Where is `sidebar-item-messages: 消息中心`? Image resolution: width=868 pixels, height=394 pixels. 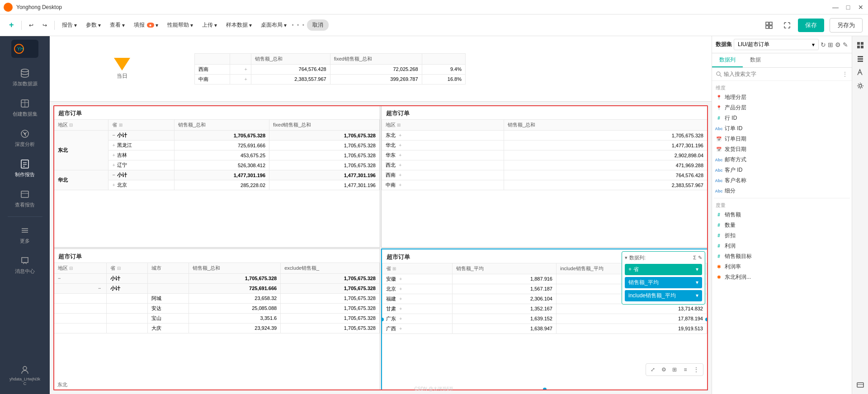
sidebar-item-messages: 消息中心 is located at coordinates (25, 265).